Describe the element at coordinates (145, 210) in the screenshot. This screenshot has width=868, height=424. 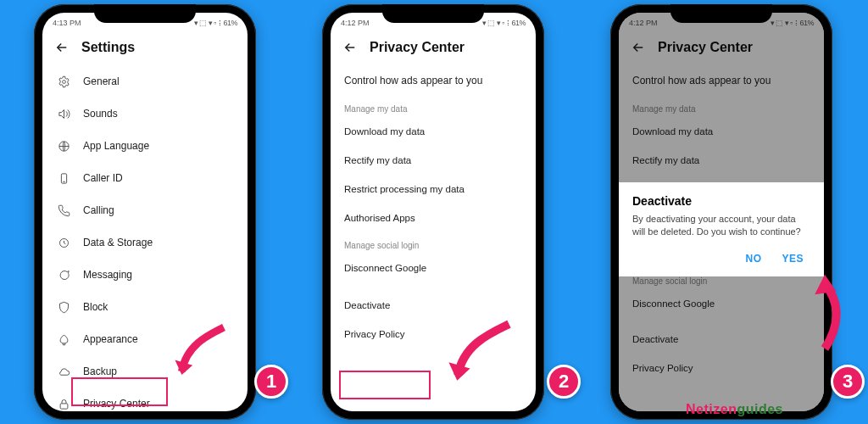
I see `sidebar-item-calling: Calling` at that location.